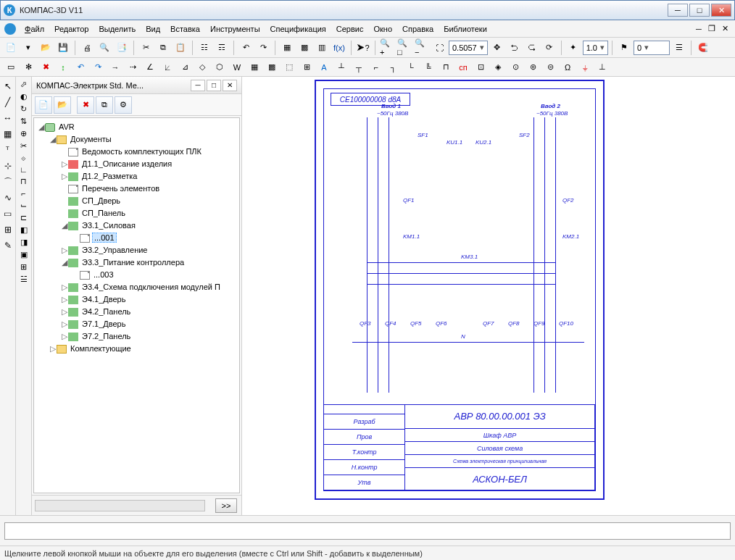  What do you see at coordinates (289, 67) in the screenshot?
I see `e-t15: ⬚` at bounding box center [289, 67].